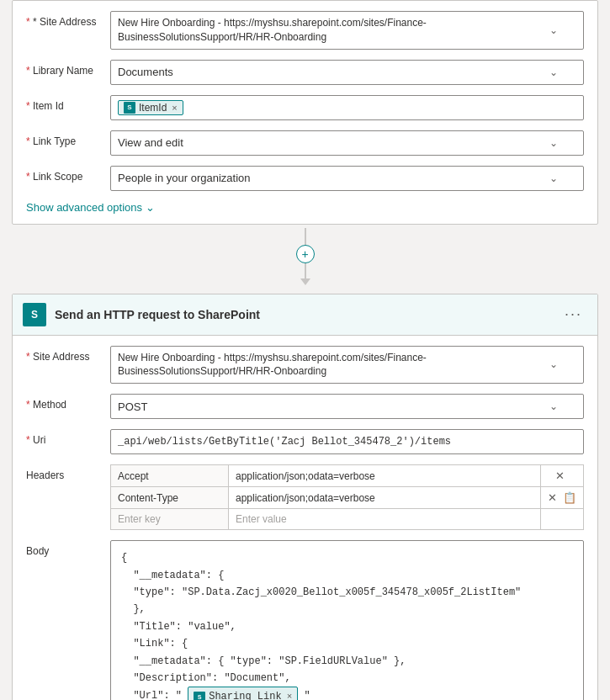  I want to click on library-name-select: Documents ⌄, so click(347, 72).